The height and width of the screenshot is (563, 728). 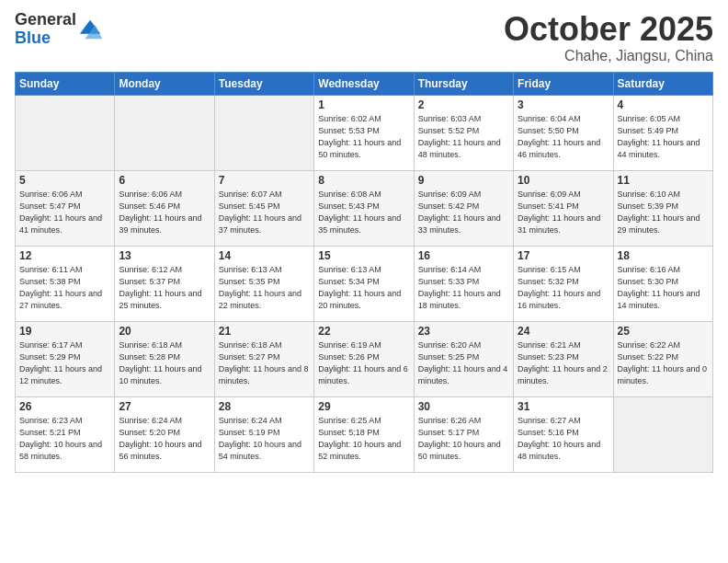 I want to click on header: General Blue October 2025 Chahe, Jiangsu…, so click(x=364, y=38).